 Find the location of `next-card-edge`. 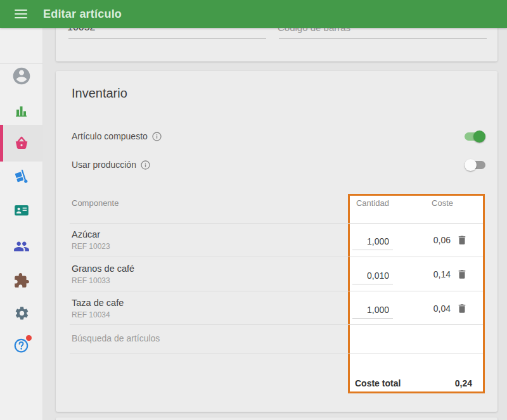

next-card-edge is located at coordinates (276, 419).